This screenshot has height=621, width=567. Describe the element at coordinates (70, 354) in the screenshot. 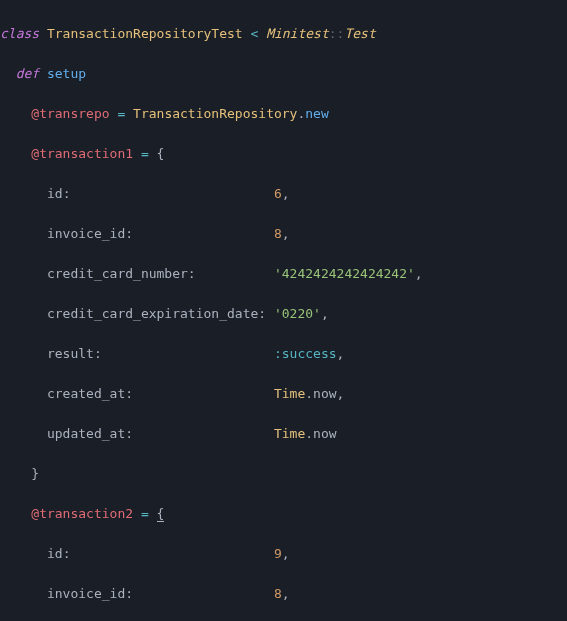

I see `key-result: result` at that location.